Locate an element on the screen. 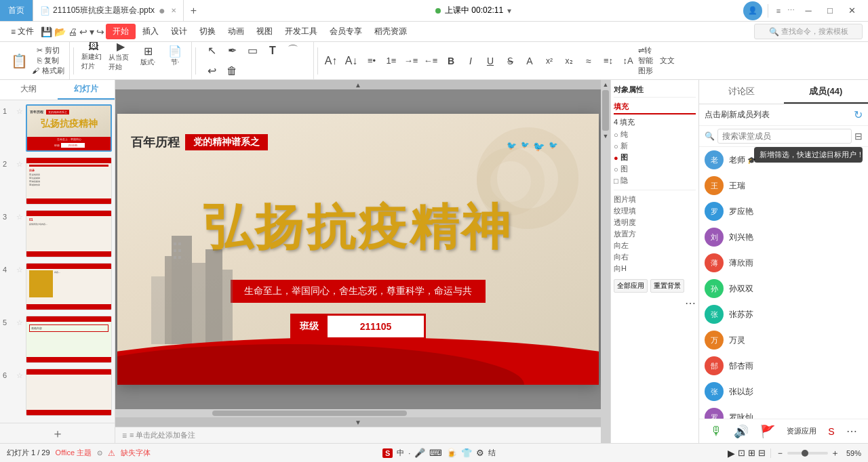 This screenshot has width=868, height=462. open-icon: 📂 is located at coordinates (60, 32).